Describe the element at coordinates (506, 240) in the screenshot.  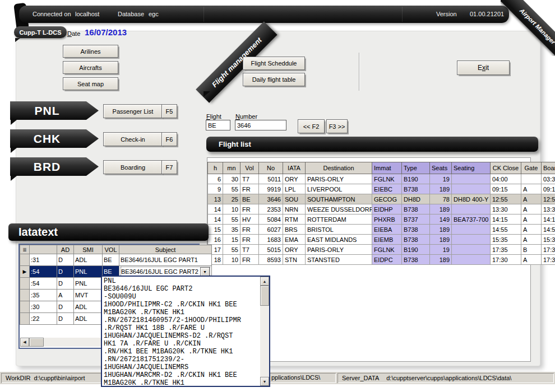
I see `flight-cell: 15:35` at that location.